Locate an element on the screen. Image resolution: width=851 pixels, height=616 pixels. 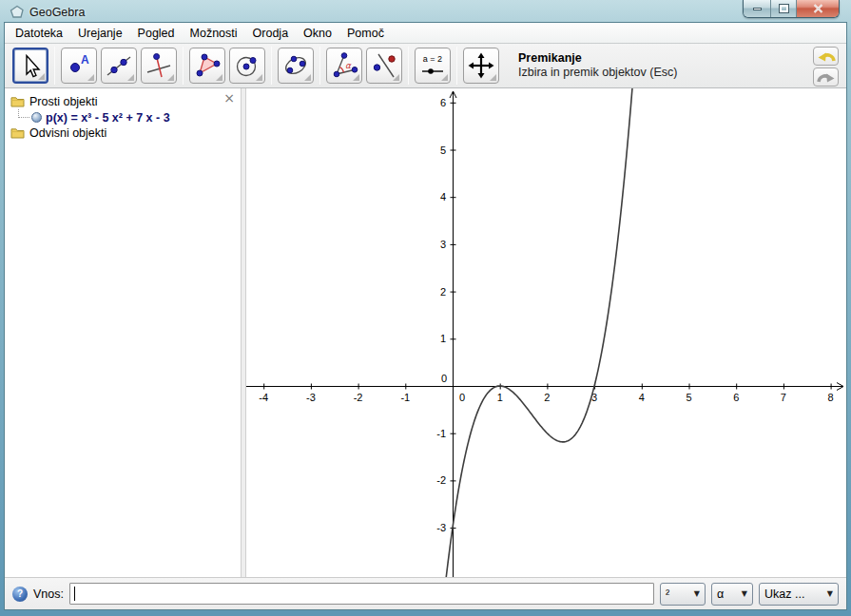
input-bar: ? Vnos: ² ▼ α ▼ Ukaz ... ▼ is located at coordinates (426, 593).